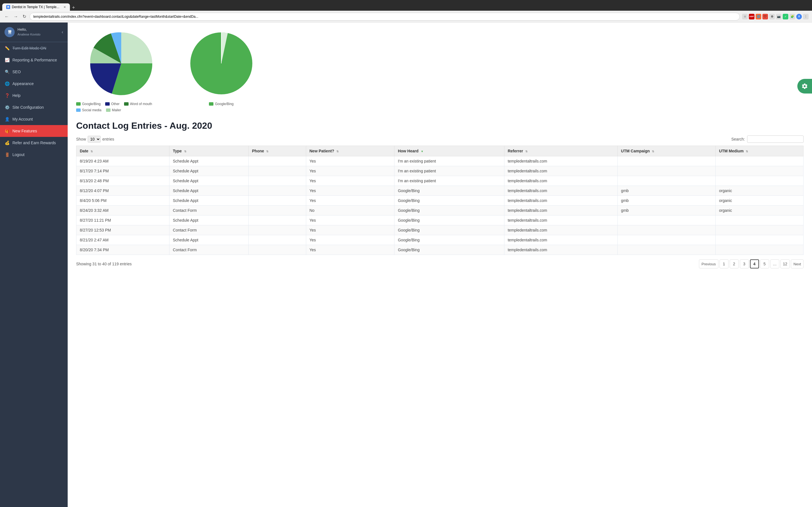  I want to click on sort-icon-new-patient: ⇅, so click(338, 152).